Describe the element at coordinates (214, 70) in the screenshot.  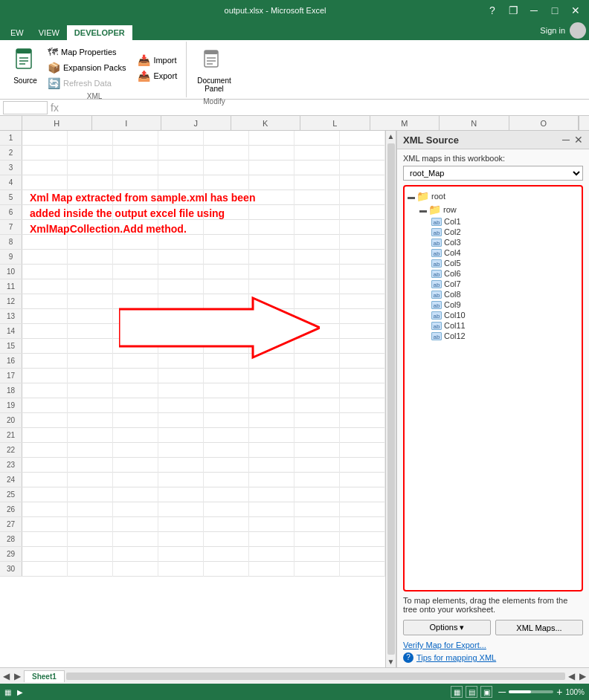
I see `ribbon-group-modify: Document Panel Modify` at that location.